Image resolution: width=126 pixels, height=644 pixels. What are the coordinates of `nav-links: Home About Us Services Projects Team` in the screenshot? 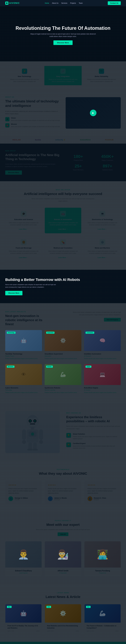 It's located at (64, 3).